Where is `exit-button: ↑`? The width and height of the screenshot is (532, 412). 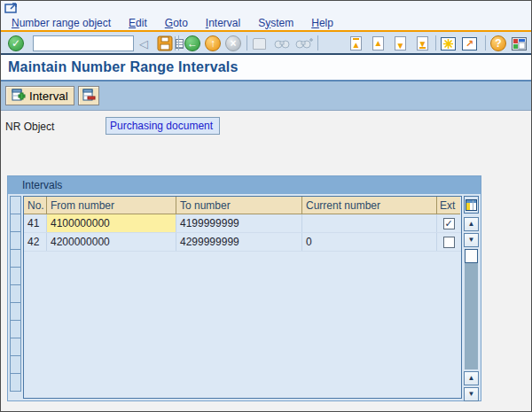 exit-button: ↑ is located at coordinates (213, 43).